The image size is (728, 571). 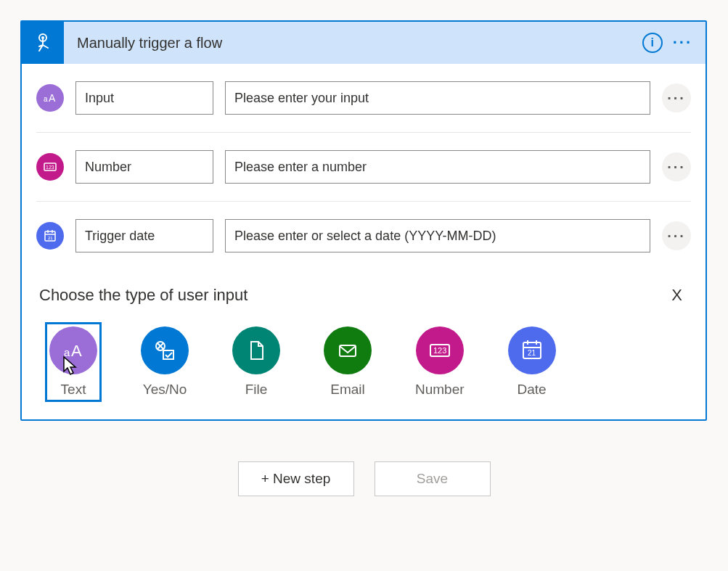 What do you see at coordinates (440, 362) in the screenshot?
I see `type-option-number: 123 Number` at bounding box center [440, 362].